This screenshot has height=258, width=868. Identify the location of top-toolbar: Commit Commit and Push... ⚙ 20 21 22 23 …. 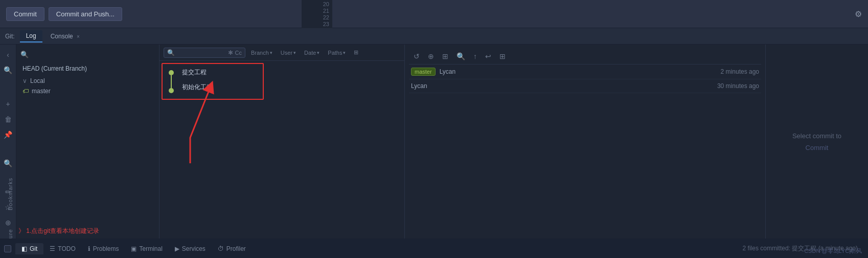
(434, 14).